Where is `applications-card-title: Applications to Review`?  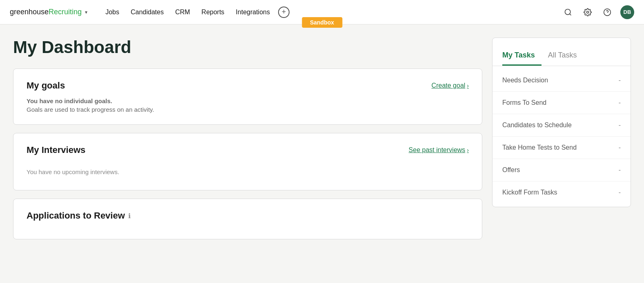
applications-card-title: Applications to Review is located at coordinates (76, 216).